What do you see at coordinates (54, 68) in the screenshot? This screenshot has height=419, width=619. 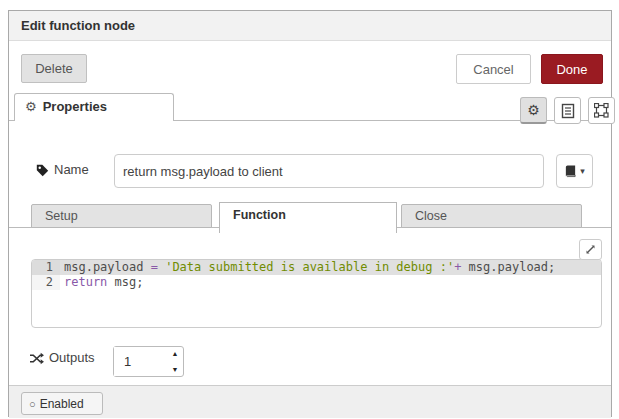 I see `delete-button: Delete` at bounding box center [54, 68].